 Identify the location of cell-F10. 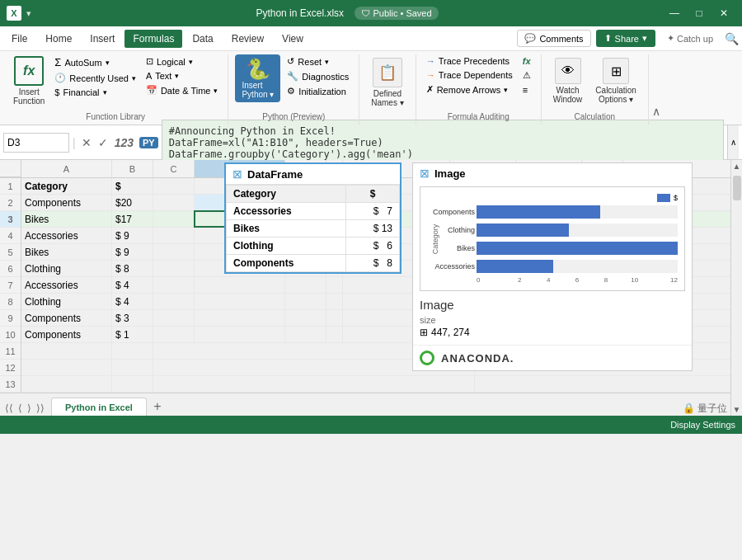
(335, 335).